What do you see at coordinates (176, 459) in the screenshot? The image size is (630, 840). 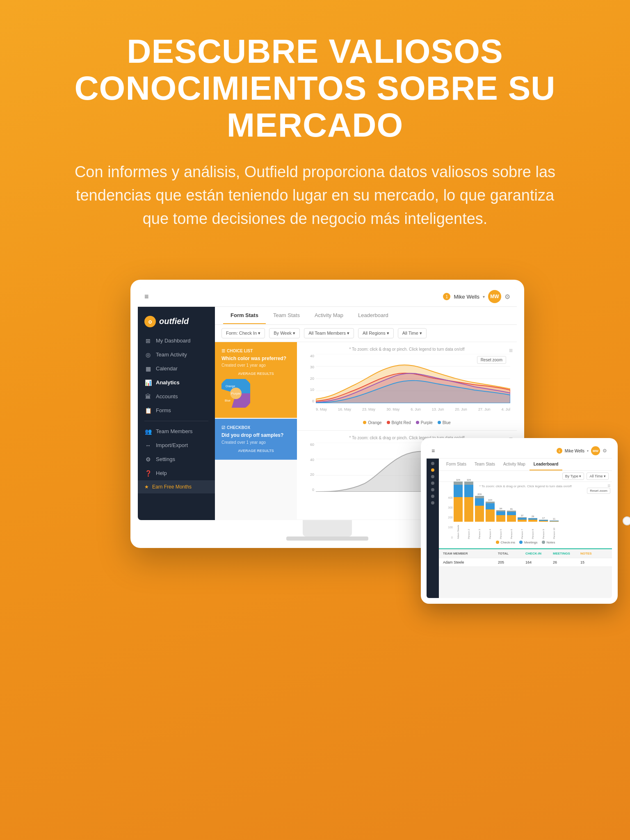 I see `sidebar-item-settings: ⚙ Settings` at bounding box center [176, 459].